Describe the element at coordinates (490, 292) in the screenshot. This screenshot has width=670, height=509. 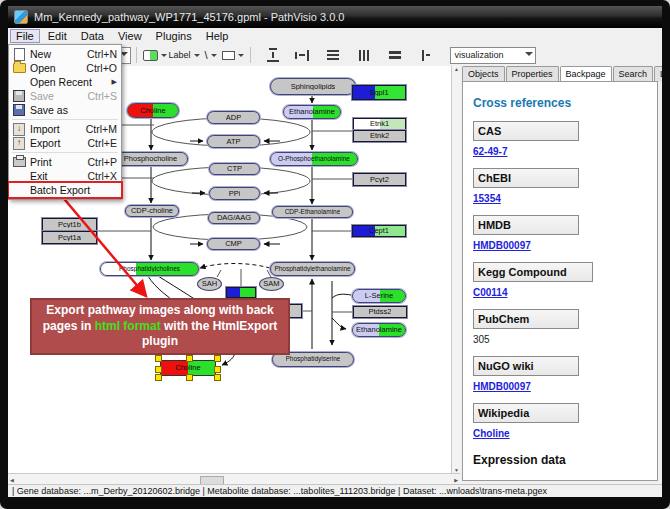
I see `xref-link: C00114` at that location.